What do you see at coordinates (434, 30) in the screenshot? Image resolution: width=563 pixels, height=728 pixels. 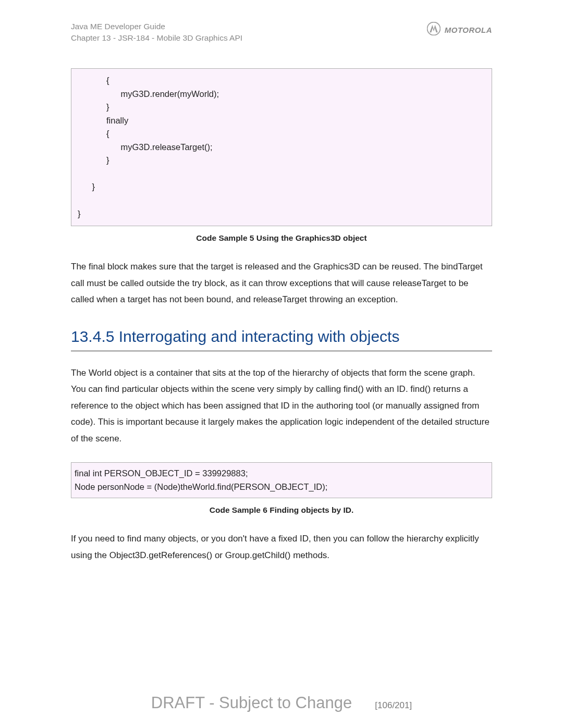 I see `motorola-logo-icon` at bounding box center [434, 30].